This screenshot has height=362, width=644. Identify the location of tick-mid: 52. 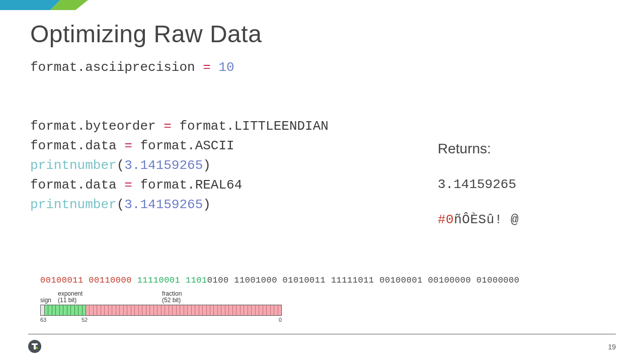
(85, 320).